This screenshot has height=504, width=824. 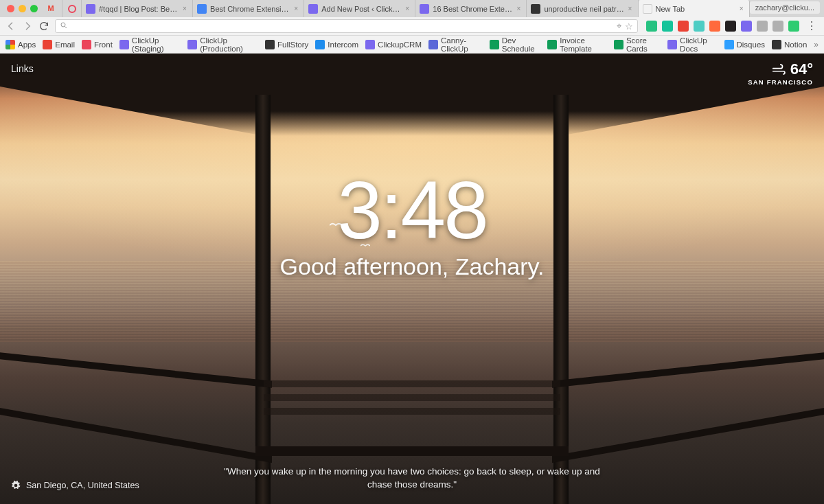 I want to click on bookmark-star-icon: ☆, so click(x=629, y=26).